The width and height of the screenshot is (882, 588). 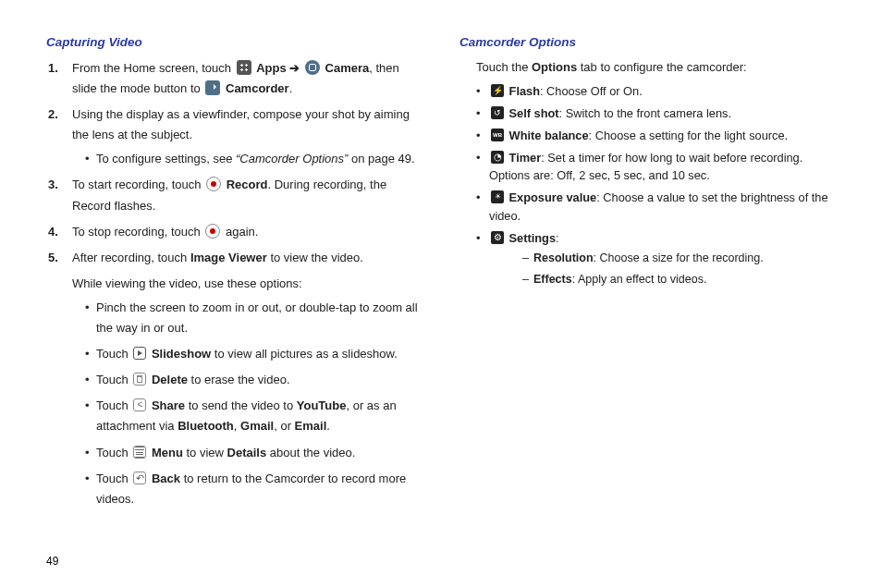 I want to click on flash-text: : Choose Off or On., so click(x=592, y=91).